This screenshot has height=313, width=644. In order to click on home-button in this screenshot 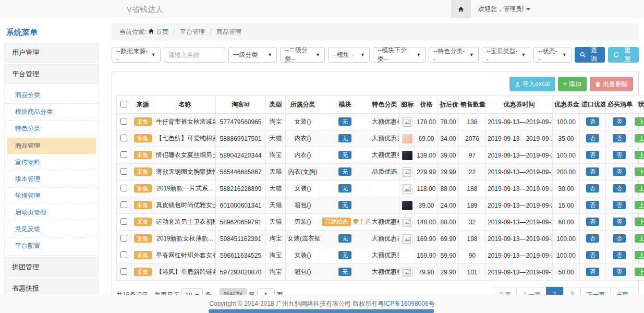, I will do `click(461, 9)`.